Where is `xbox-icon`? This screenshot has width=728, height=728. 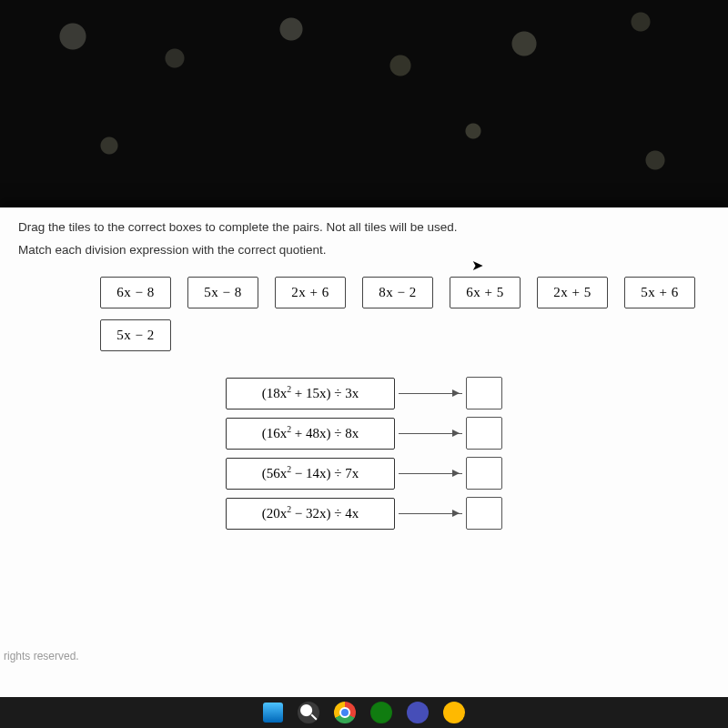
xbox-icon is located at coordinates (381, 713).